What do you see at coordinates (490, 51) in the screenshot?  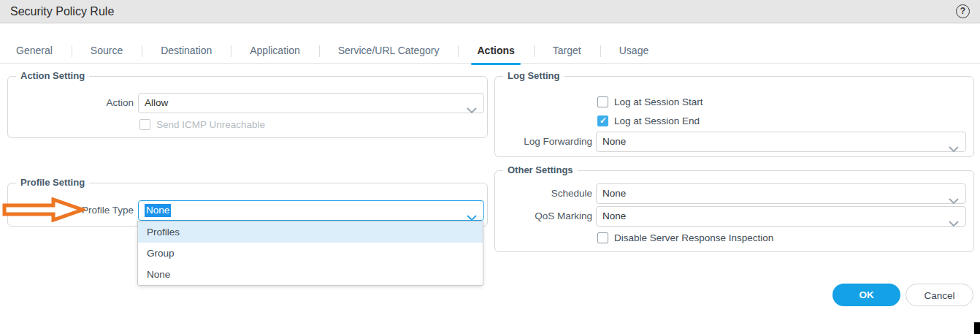 I see `tab-bar: General Source Destination Application S…` at bounding box center [490, 51].